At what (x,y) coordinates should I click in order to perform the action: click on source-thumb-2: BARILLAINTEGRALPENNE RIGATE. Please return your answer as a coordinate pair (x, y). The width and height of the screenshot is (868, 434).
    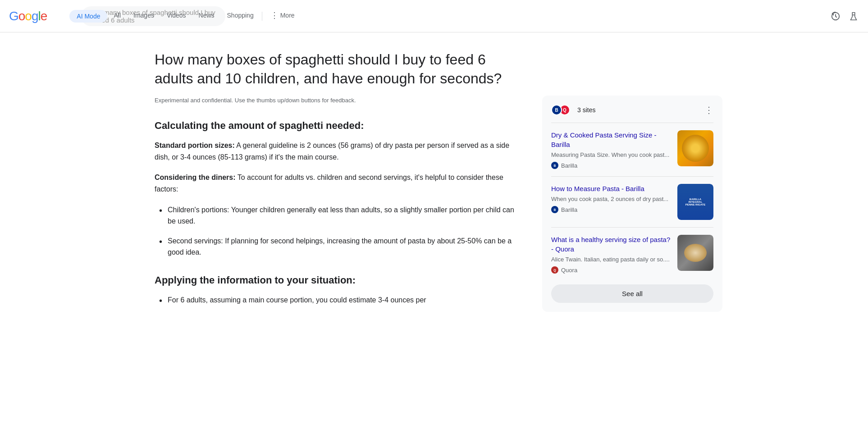
    Looking at the image, I should click on (695, 202).